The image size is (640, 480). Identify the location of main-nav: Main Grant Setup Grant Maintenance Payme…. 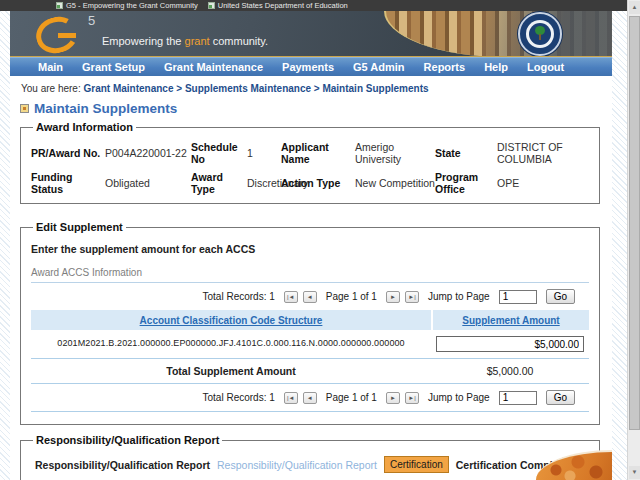
(311, 66).